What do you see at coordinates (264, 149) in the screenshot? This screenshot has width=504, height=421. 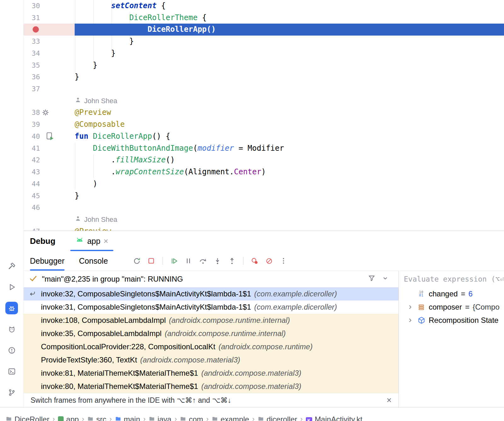 I see `code-line: 41 DiceWithButtonAndImage(modifier = Mod…` at bounding box center [264, 149].